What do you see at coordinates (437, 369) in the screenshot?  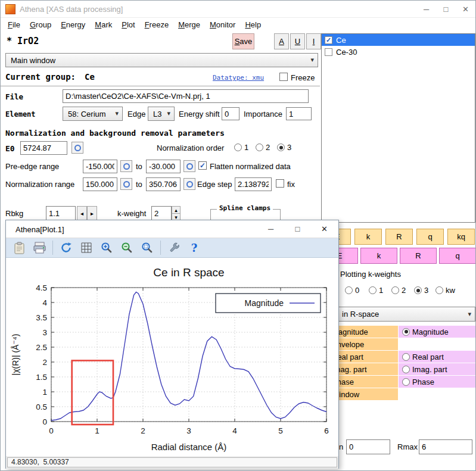 I see `r-part-option-imag-part: Imag. part` at bounding box center [437, 369].